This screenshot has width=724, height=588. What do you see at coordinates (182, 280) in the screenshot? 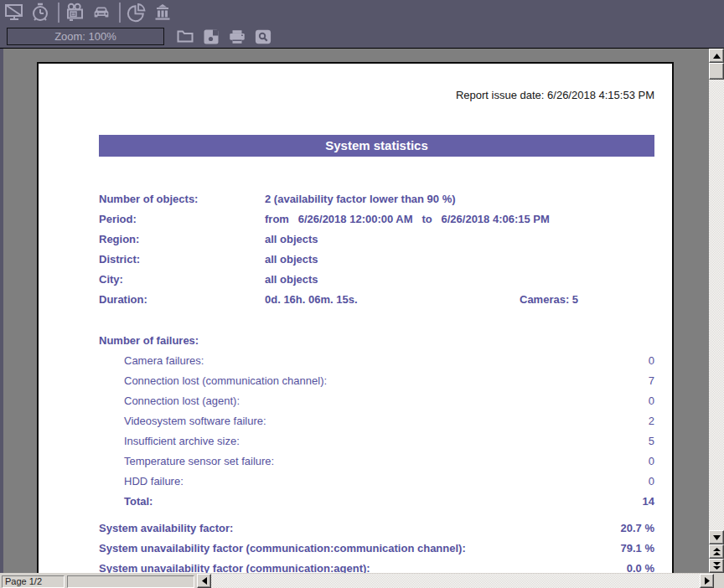
I see `field-label: City:` at bounding box center [182, 280].